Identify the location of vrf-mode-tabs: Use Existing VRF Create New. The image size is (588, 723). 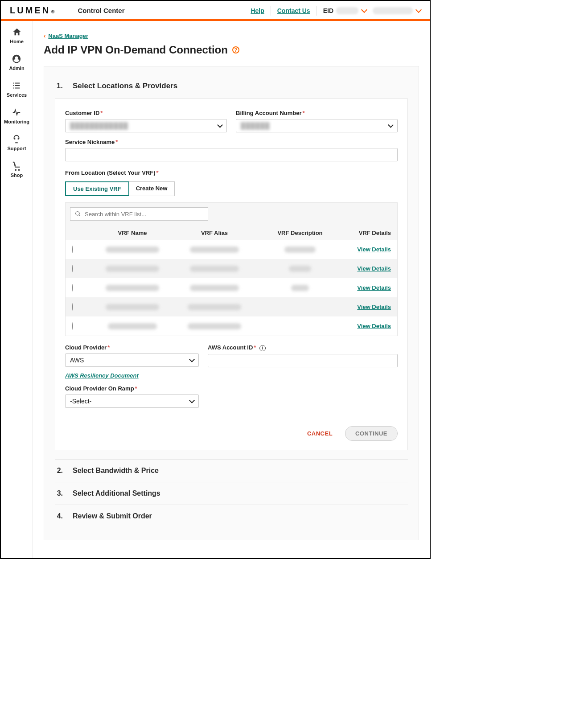
(231, 189).